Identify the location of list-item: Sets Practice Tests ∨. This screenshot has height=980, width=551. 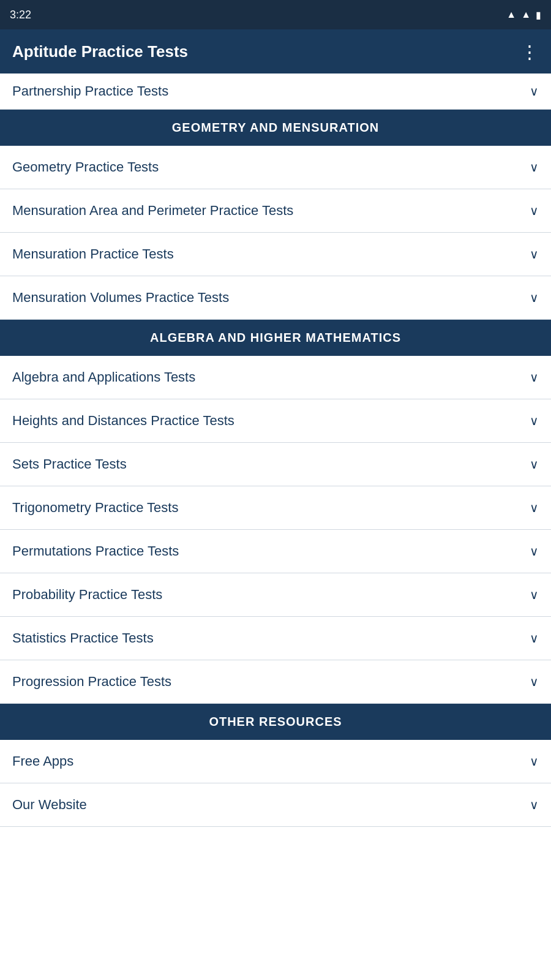
(276, 464).